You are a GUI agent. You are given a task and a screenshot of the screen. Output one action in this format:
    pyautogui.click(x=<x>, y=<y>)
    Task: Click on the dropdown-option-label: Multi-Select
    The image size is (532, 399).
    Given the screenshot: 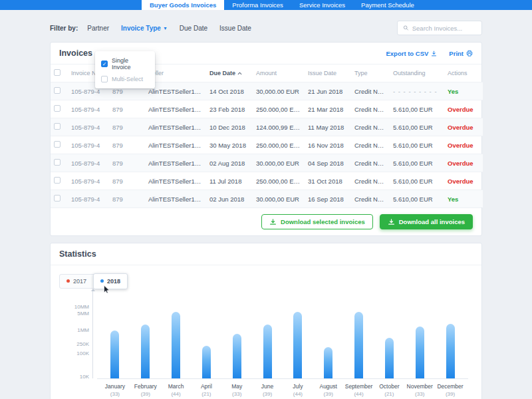 What is the action you would take?
    pyautogui.click(x=128, y=79)
    